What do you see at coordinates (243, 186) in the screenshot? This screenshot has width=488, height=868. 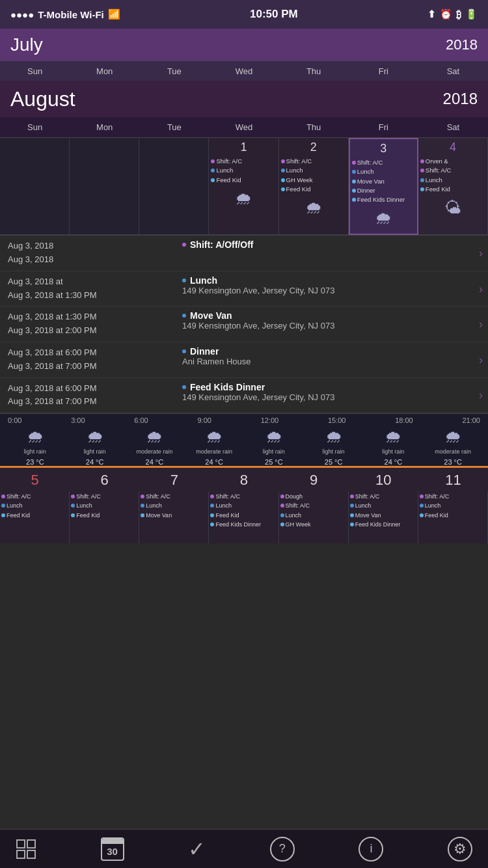 I see `cal-cell-1: 1 Shift: A/C Lunch Feed Kid 🌧` at bounding box center [243, 186].